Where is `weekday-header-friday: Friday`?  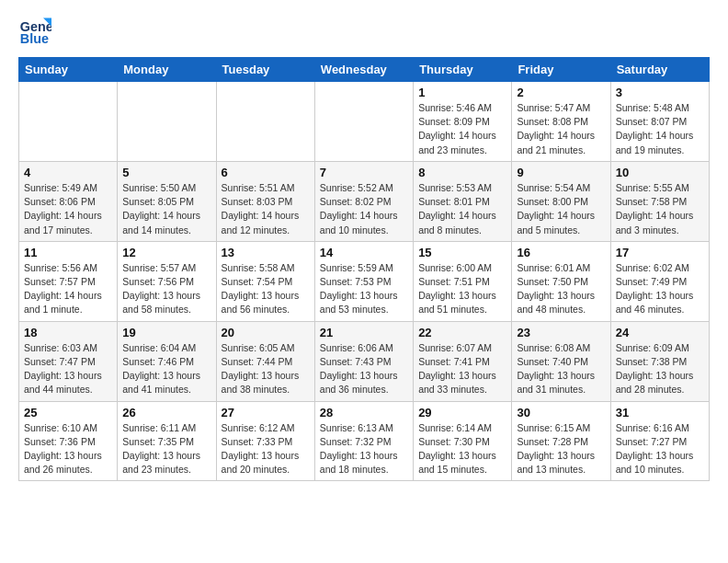
weekday-header-friday: Friday is located at coordinates (561, 70).